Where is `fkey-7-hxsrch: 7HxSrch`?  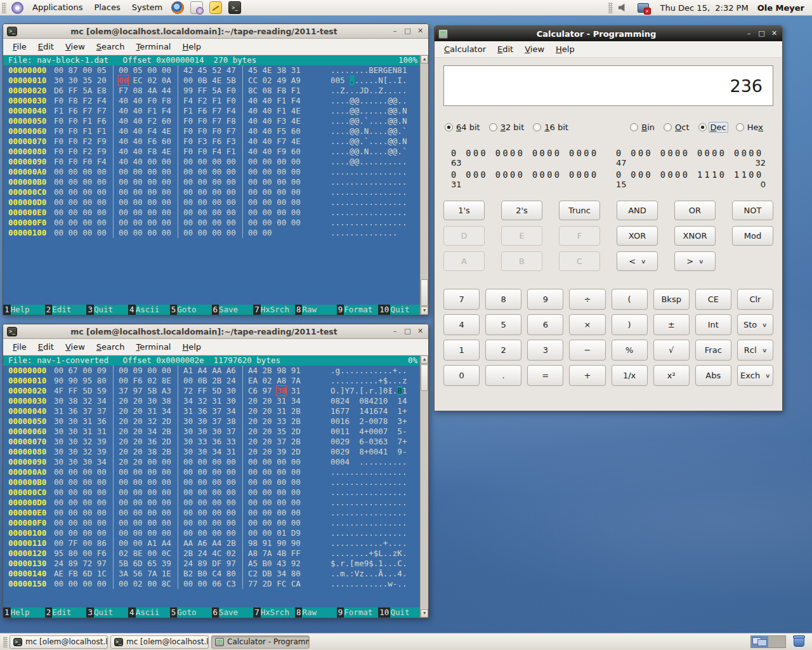 fkey-7-hxsrch: 7HxSrch is located at coordinates (274, 310).